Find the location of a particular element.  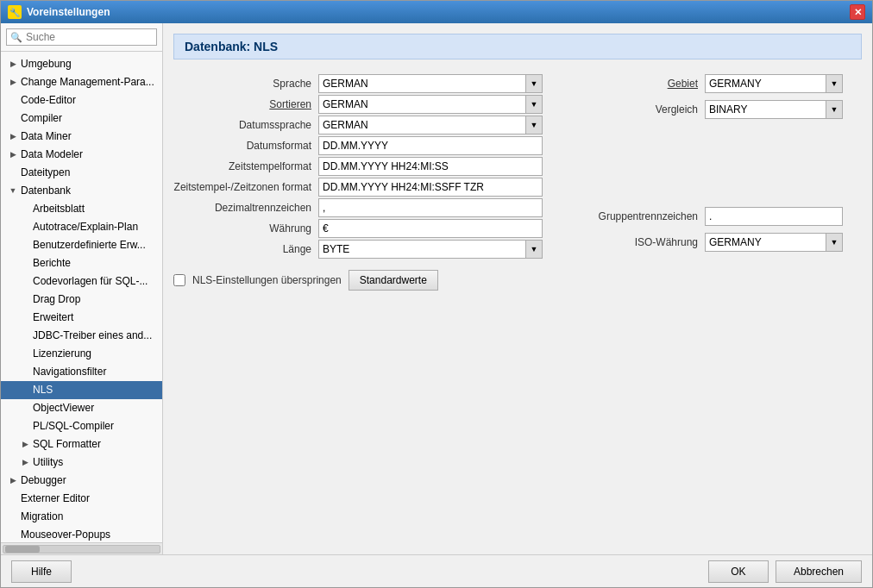

tree-item-debugger: ▶Debugger is located at coordinates (81, 481).